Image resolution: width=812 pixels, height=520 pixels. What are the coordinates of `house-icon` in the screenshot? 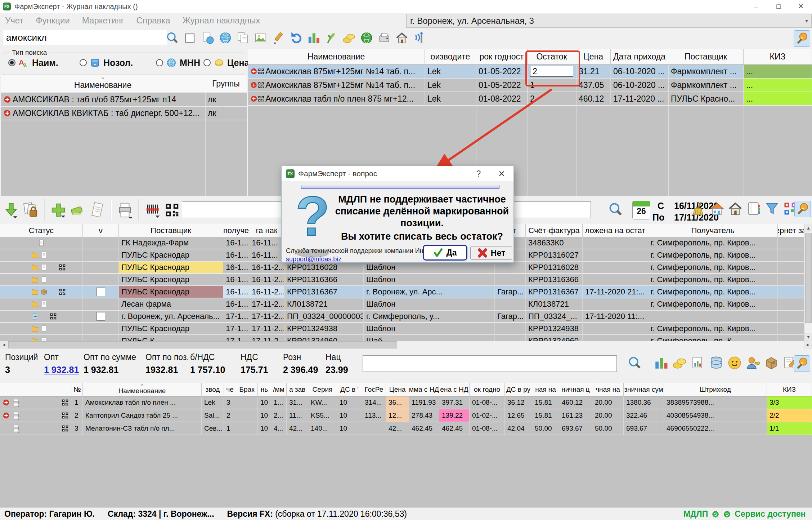 It's located at (717, 209).